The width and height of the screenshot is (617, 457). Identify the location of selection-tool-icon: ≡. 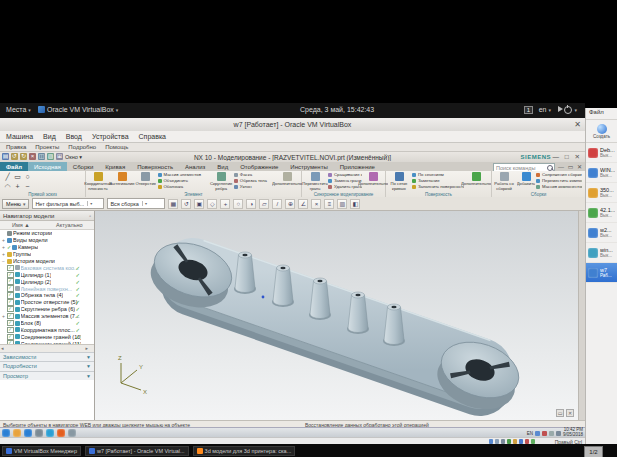
(329, 204).